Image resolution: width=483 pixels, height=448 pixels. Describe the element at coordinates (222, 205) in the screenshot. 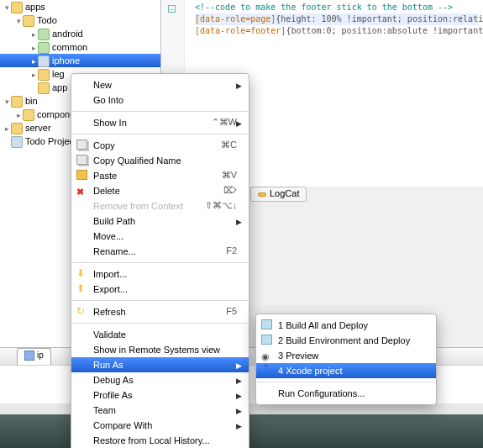

I see `menu-shortcut: ⇧⌘⌥↓` at that location.